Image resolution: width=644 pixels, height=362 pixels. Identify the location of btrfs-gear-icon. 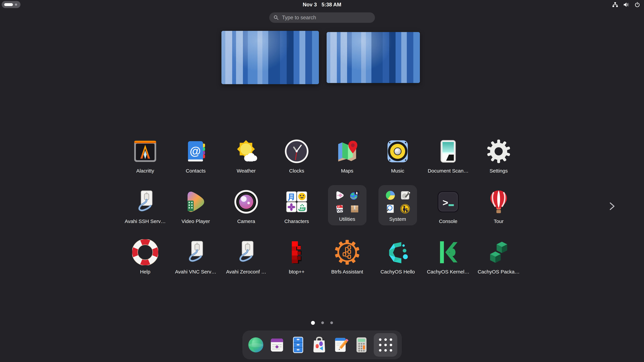
(347, 252).